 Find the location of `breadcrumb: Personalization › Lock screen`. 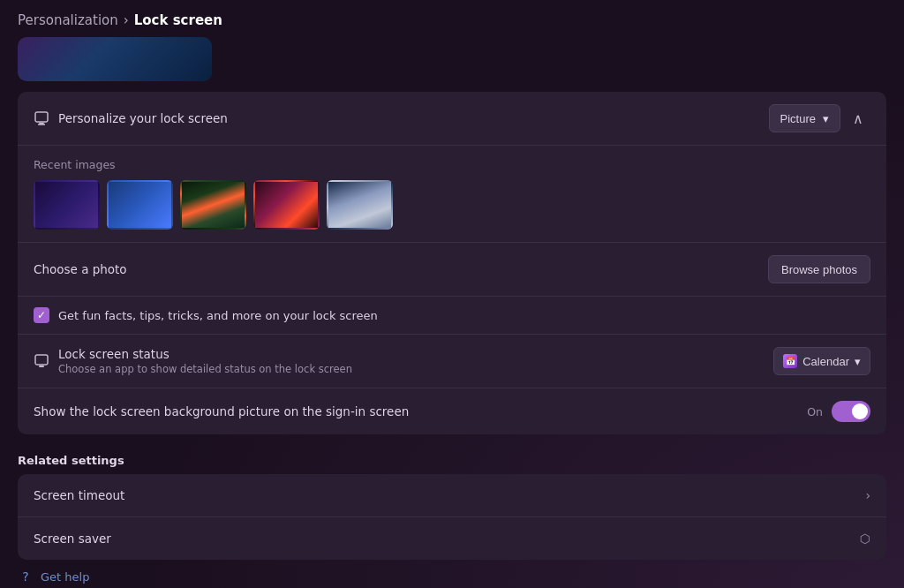

breadcrumb: Personalization › Lock screen is located at coordinates (452, 19).